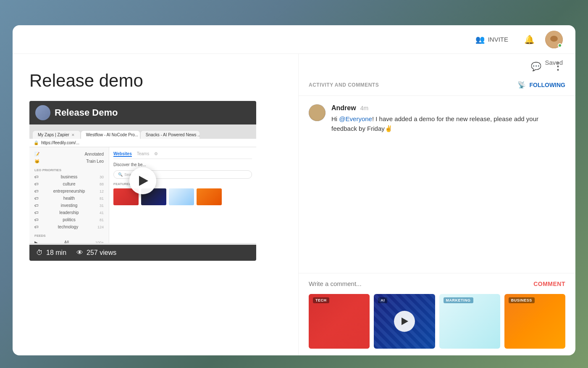 Image resolution: width=588 pixels, height=368 pixels. Describe the element at coordinates (498, 40) in the screenshot. I see `invite-label: INVITE` at that location.